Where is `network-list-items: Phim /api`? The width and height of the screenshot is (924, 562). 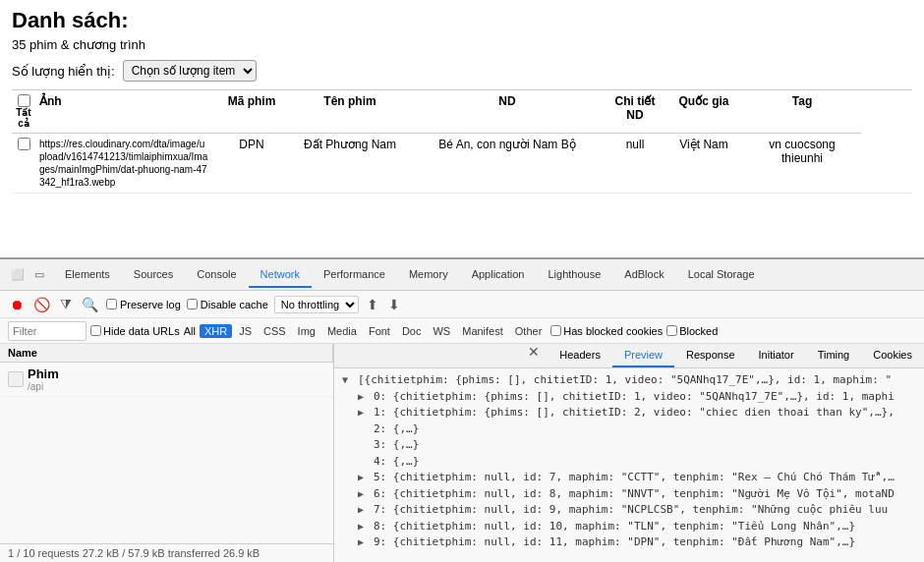
network-list-items: Phim /api is located at coordinates (167, 453).